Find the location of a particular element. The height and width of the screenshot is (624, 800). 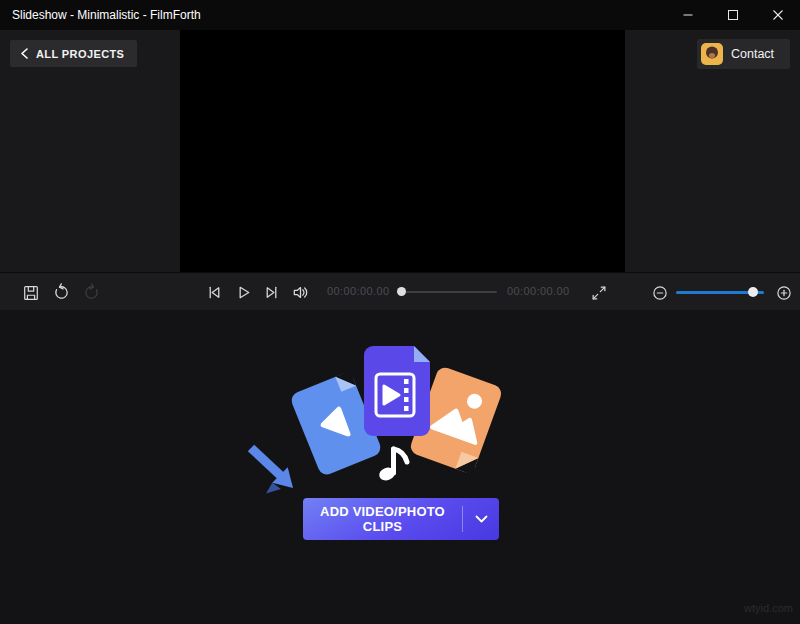

maximize-icon is located at coordinates (733, 15).